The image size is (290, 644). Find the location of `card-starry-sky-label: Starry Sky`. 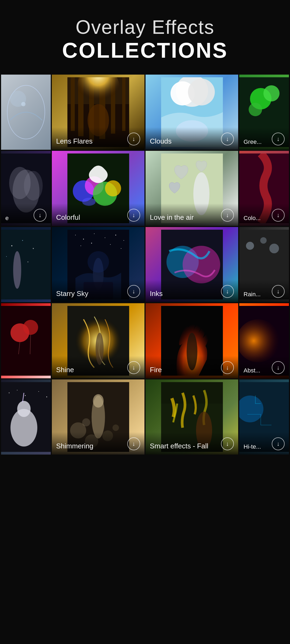

card-starry-sky-label: Starry Sky is located at coordinates (90, 294).